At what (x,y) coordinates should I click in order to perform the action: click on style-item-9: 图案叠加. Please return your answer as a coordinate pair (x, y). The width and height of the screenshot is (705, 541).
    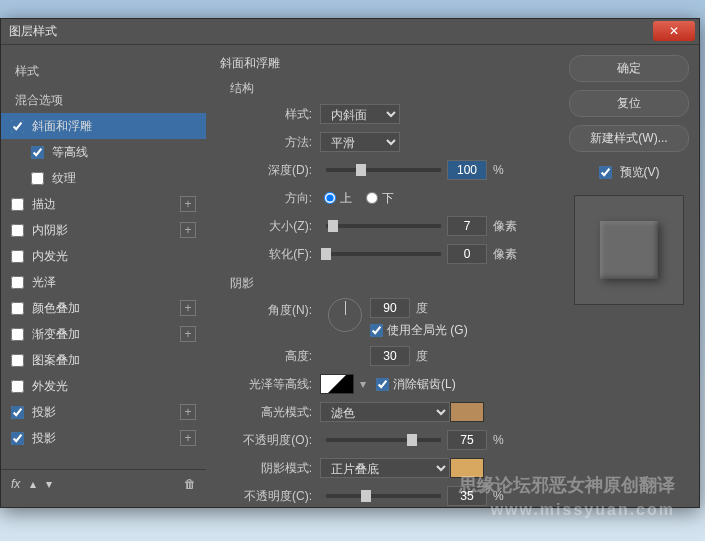
    Looking at the image, I should click on (104, 360).